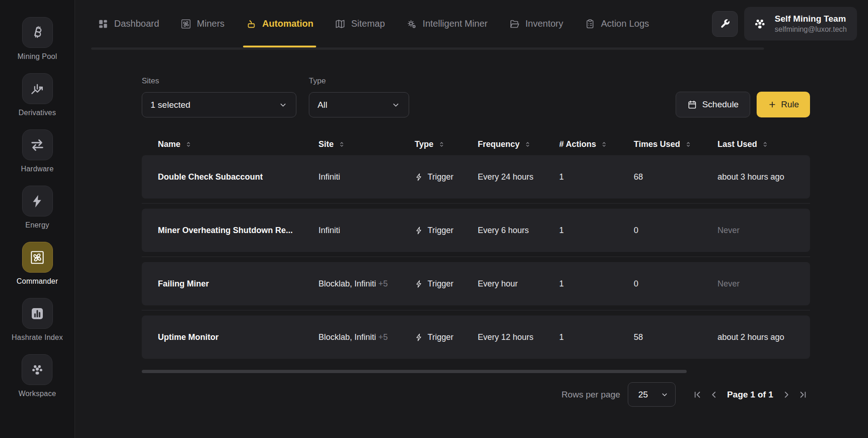  Describe the element at coordinates (128, 24) in the screenshot. I see `tab-dashboard: Dashboard` at that location.